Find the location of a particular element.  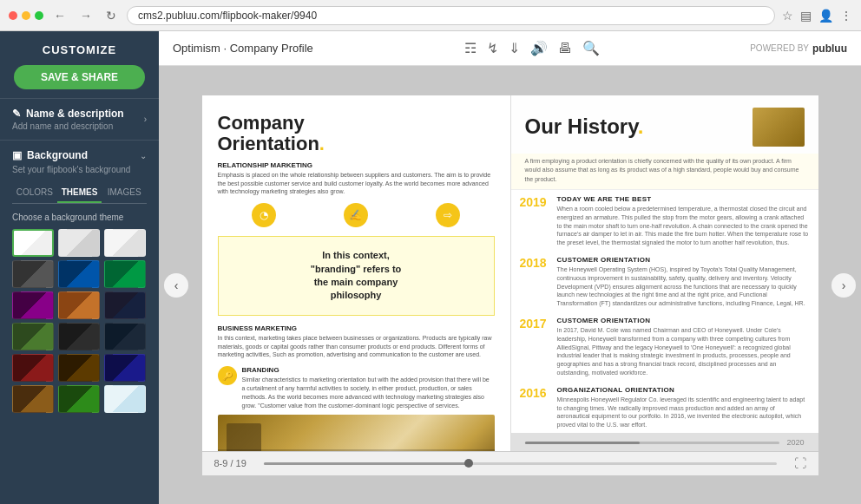

bg-chevron-down-icon: ⌄ is located at coordinates (143, 156).